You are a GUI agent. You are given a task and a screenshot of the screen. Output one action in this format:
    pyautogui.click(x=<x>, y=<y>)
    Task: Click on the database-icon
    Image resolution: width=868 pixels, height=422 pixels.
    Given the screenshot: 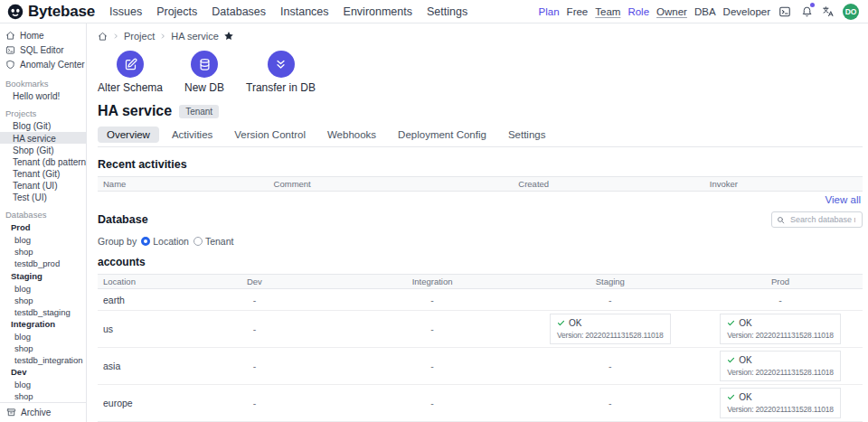 What is the action you would take?
    pyautogui.click(x=204, y=64)
    